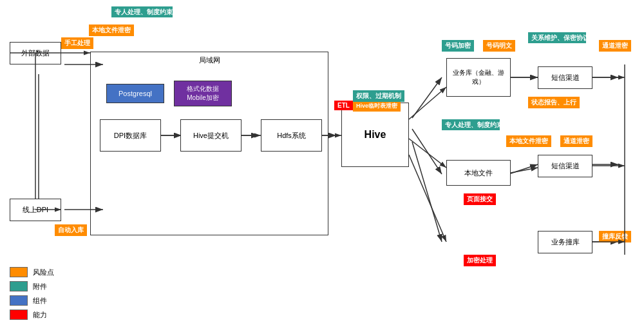  I want to click on legend-attachment-label: 附件, so click(40, 286).